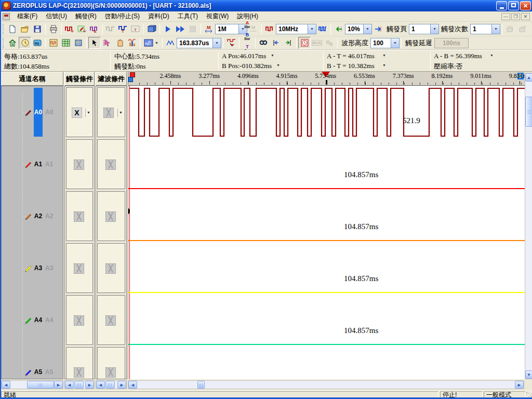 The height and width of the screenshot is (399, 532). Describe the element at coordinates (121, 113) in the screenshot. I see `chevron-down-icon: ▼` at that location.